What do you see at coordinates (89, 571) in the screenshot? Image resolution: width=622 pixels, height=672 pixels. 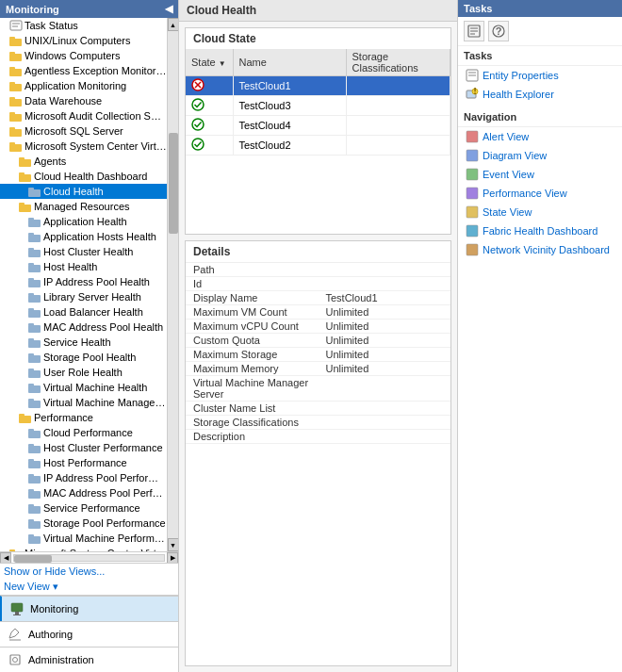 I see `show-hide-views-link: Show or Hide Views...` at bounding box center [89, 571].